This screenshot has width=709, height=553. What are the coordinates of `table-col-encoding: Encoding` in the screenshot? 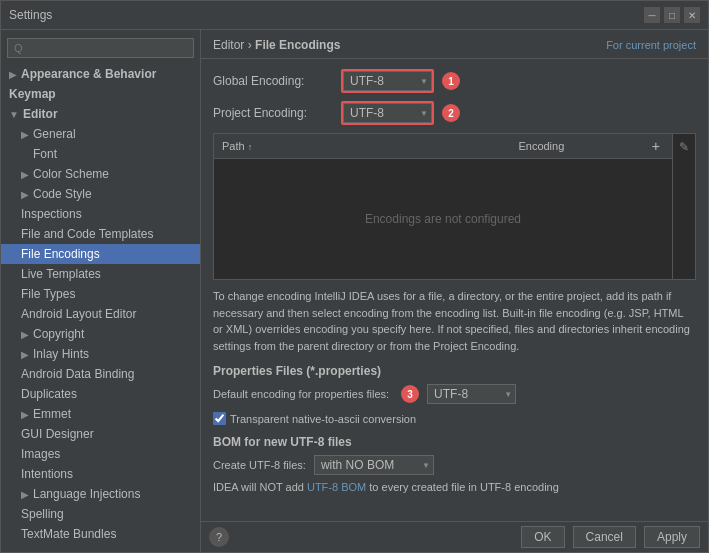 It's located at (542, 146).